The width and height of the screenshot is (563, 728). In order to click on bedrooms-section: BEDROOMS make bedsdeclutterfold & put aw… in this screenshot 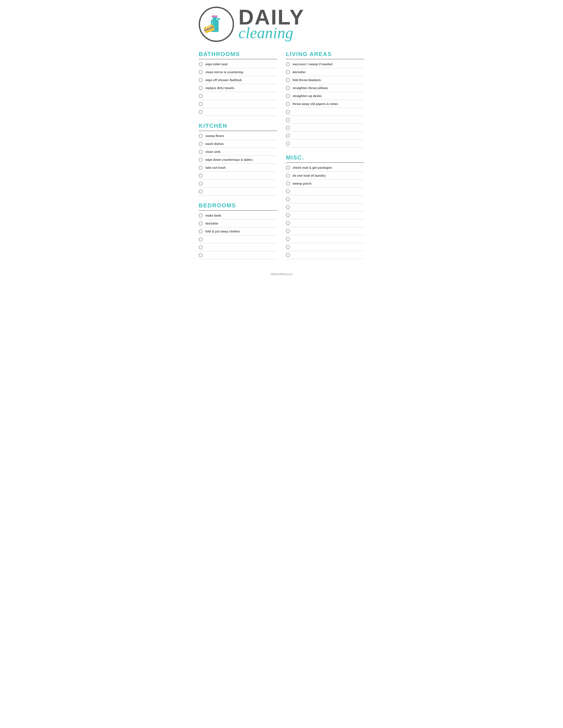, I will do `click(238, 231)`.